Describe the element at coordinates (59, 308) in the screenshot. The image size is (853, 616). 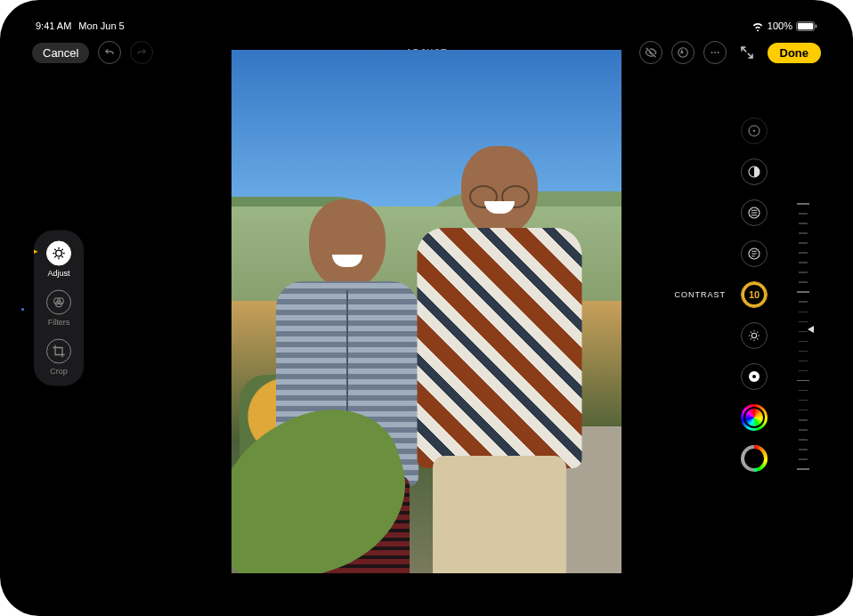
I see `edit-mode-dock: Adjust Filters Crop` at that location.